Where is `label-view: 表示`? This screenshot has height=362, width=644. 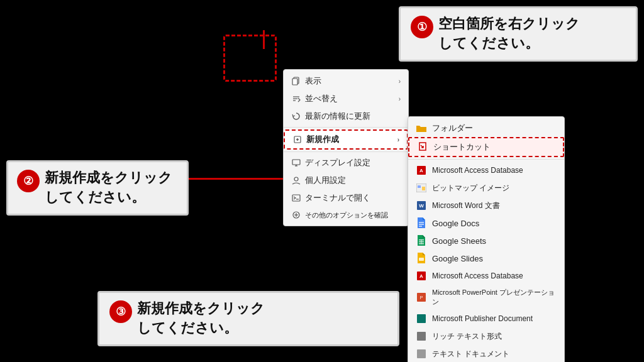
label-view: 表示 is located at coordinates (313, 81).